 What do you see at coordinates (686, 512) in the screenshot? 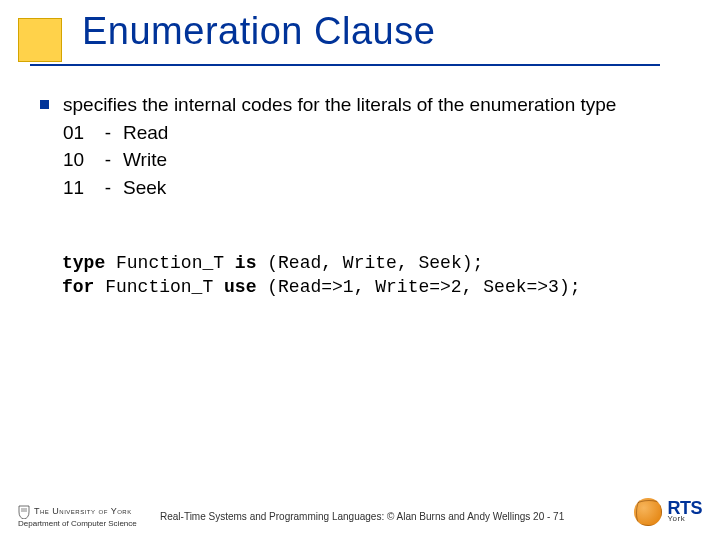
I see `rts-text: RTS York` at bounding box center [686, 512].